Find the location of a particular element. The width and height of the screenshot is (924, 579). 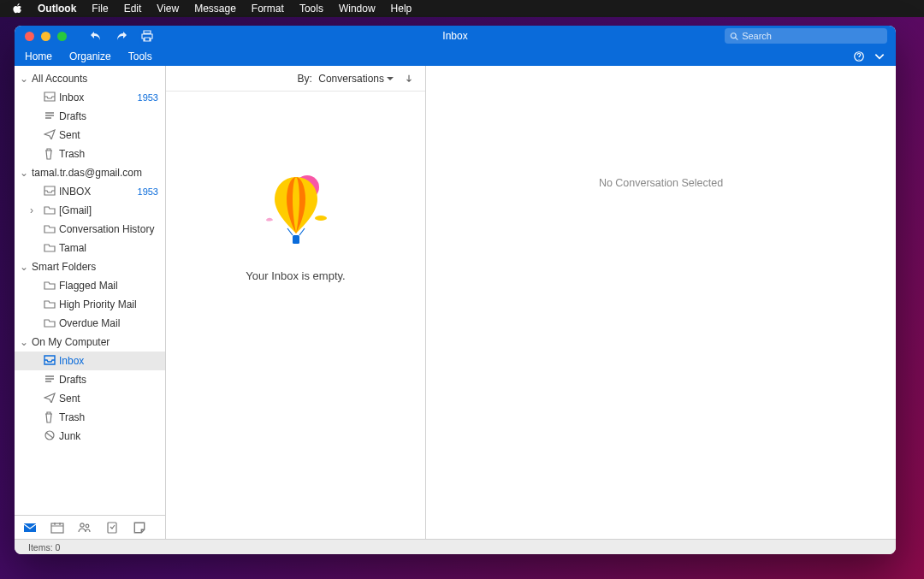

titlebar: Inbox is located at coordinates (455, 36).